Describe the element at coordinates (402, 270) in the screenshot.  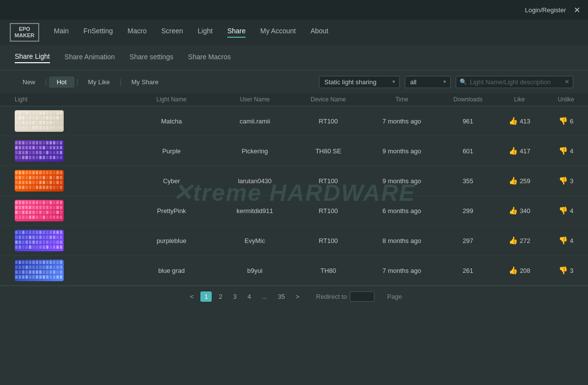
I see `cell-time-5: 7 months ago` at that location.